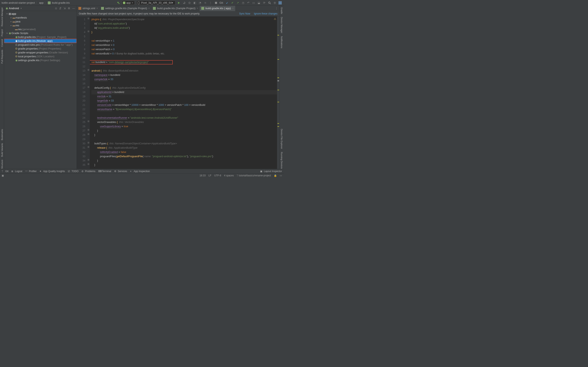 The width and height of the screenshot is (588, 367). I want to click on rollback-icon: ↶, so click(248, 3).